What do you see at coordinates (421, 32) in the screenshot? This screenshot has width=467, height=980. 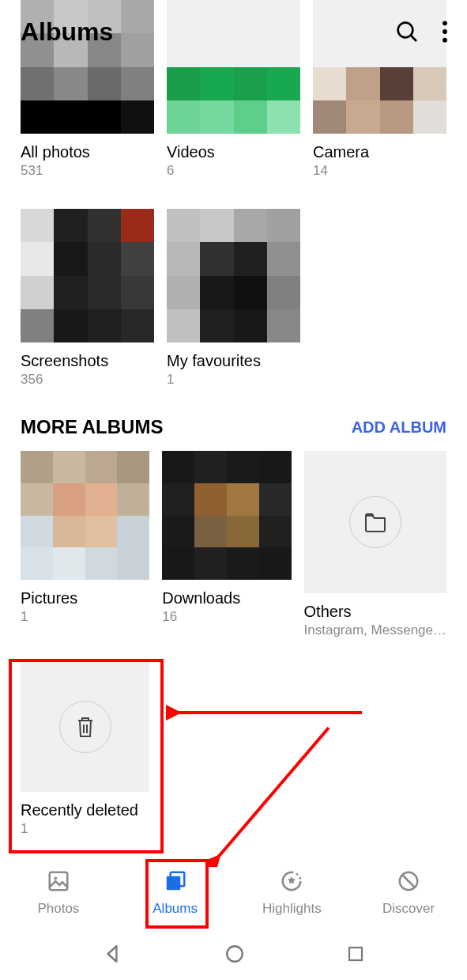 I see `header-actions` at bounding box center [421, 32].